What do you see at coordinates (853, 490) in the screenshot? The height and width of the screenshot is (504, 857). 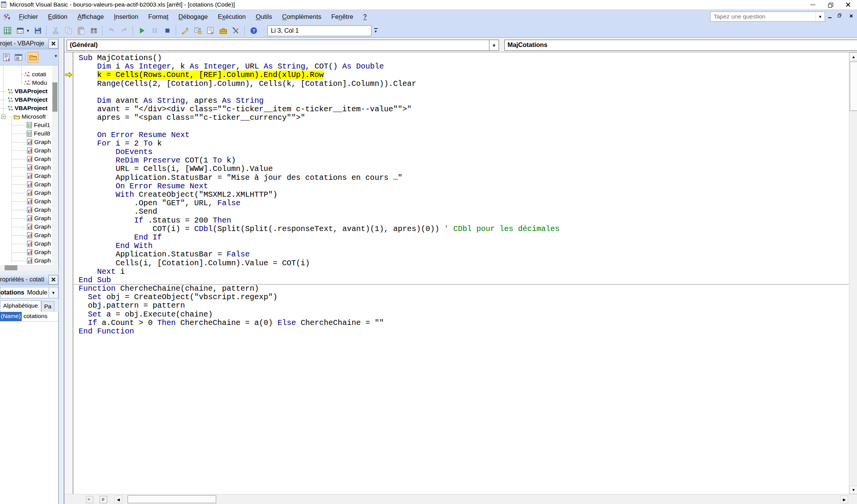 I see `scroll-down-icon` at bounding box center [853, 490].